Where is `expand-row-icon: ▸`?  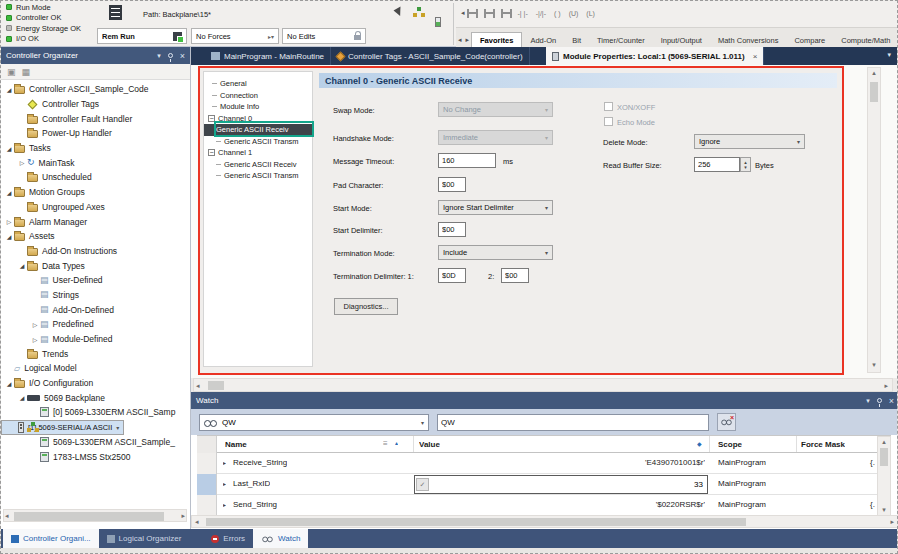
expand-row-icon: ▸ is located at coordinates (224, 484).